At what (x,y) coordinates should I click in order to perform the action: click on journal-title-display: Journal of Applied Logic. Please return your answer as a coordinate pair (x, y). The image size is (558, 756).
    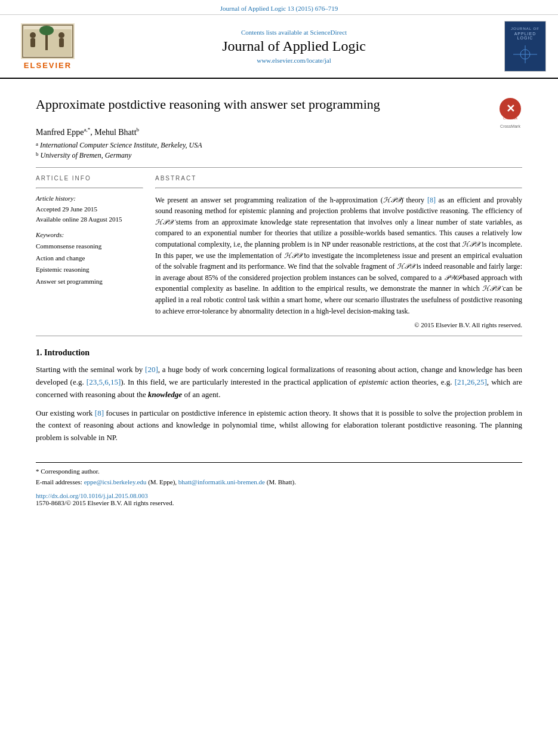
    Looking at the image, I should click on (294, 47).